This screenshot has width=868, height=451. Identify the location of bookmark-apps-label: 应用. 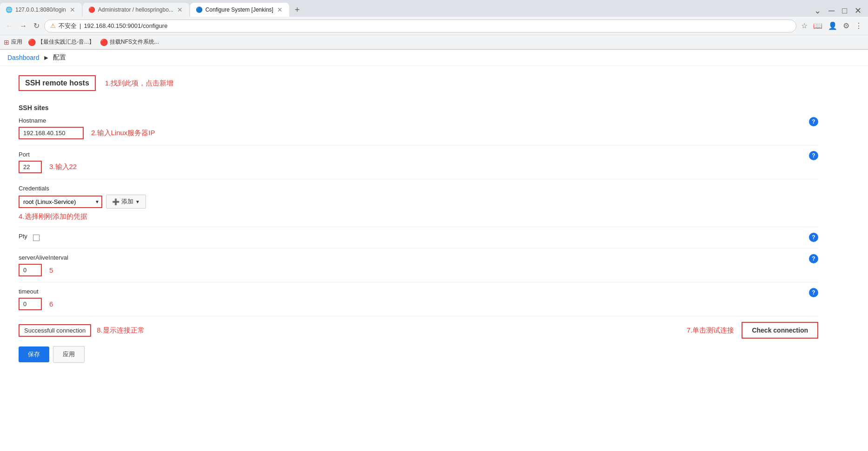
(17, 42).